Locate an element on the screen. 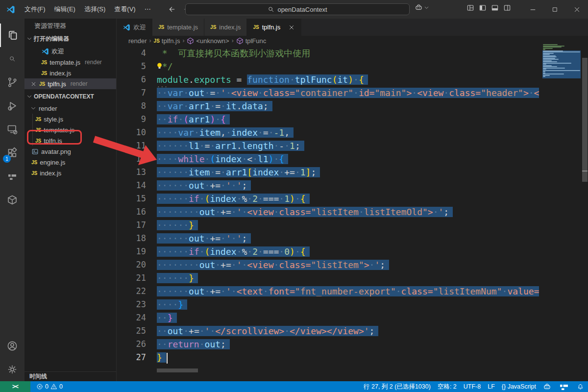  line-number: 18 is located at coordinates (131, 238).